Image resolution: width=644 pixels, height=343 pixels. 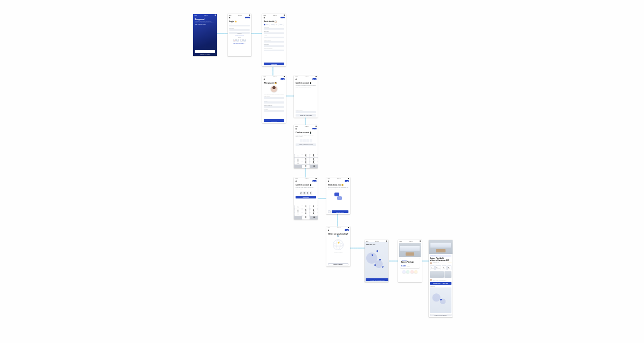 What do you see at coordinates (205, 52) in the screenshot?
I see `continue-email-button: CONTINUE WITH E-MAIL` at bounding box center [205, 52].